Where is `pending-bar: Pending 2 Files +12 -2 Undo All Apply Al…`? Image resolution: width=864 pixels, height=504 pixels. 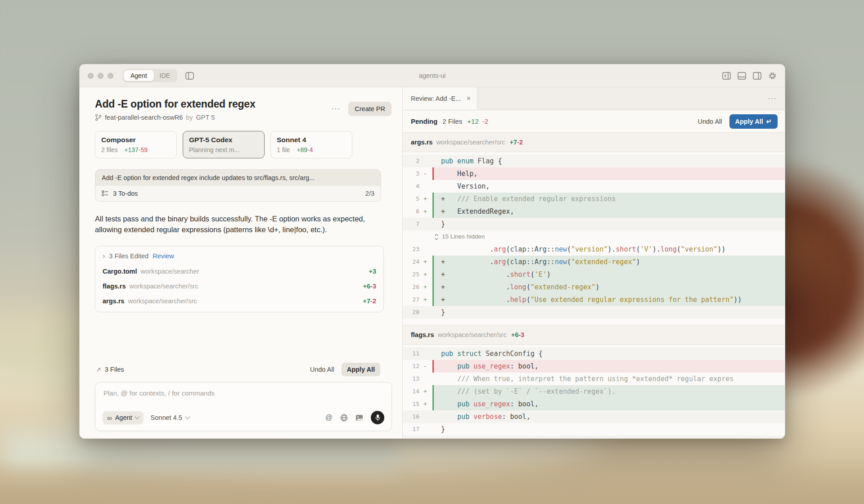 pending-bar: Pending 2 Files +12 -2 Undo All Apply Al… is located at coordinates (594, 122).